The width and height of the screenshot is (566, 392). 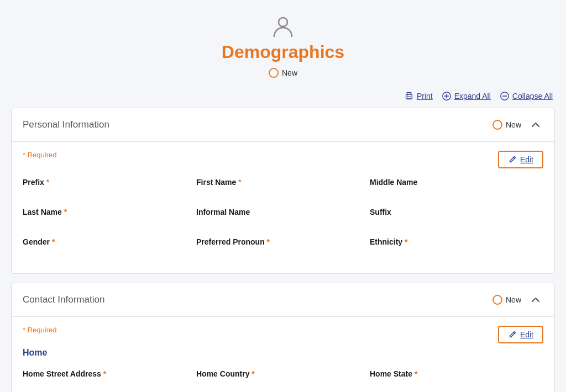 I want to click on personal-information-header-right: New, so click(x=518, y=125).